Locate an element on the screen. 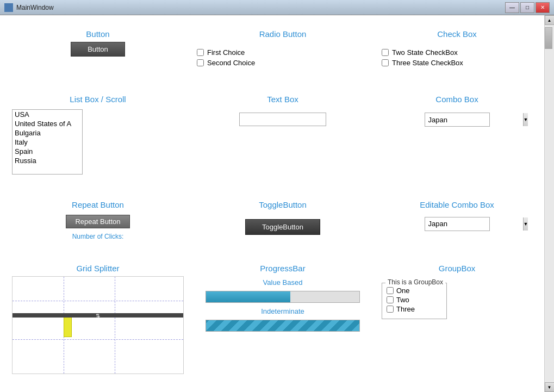 The height and width of the screenshot is (392, 554). editable-combo-section: Editable Combo Box ▼ is located at coordinates (457, 223).